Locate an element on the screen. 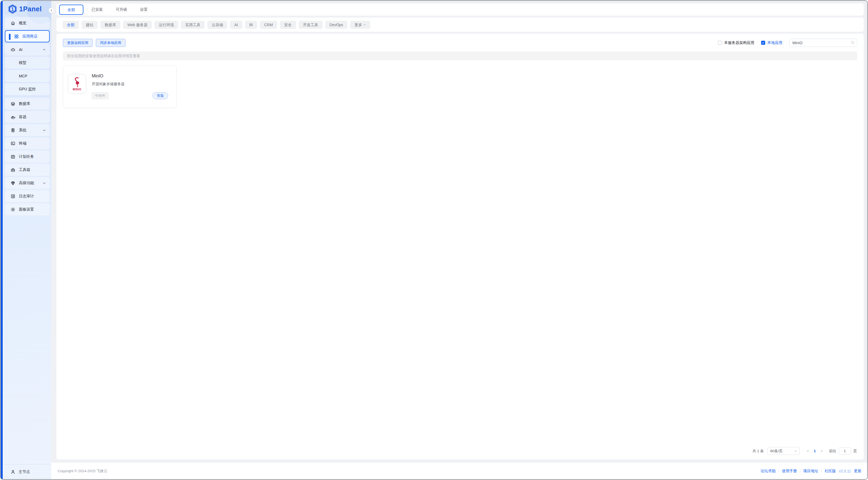 This screenshot has width=868, height=480. app-name: MinIO is located at coordinates (130, 76).